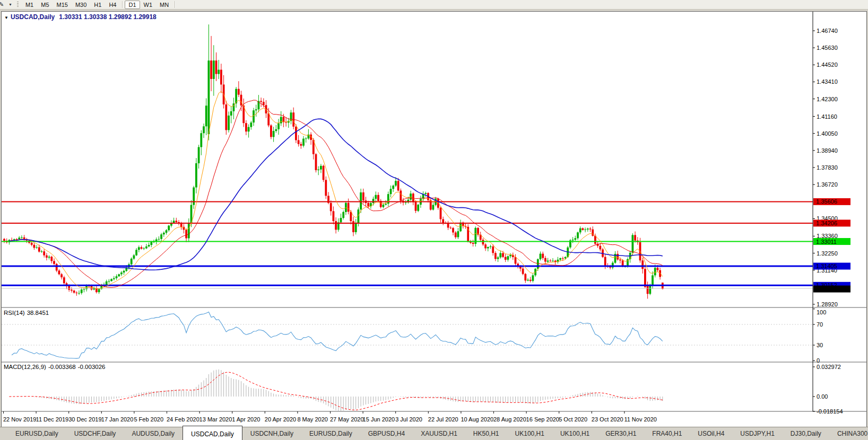 The image size is (868, 440). I want to click on timeframe-button-m30: M30, so click(81, 5).